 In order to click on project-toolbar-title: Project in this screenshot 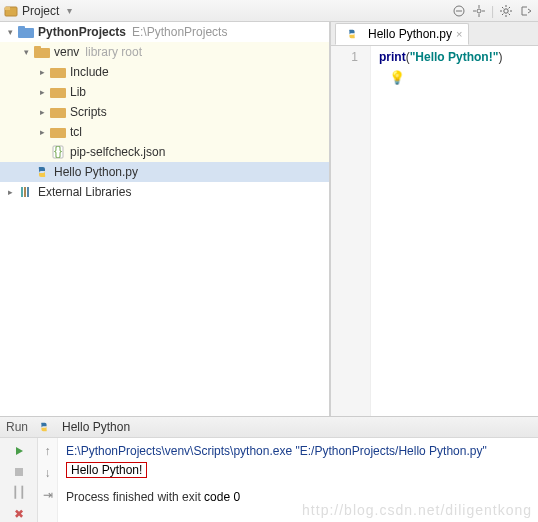, I will do `click(40, 11)`.